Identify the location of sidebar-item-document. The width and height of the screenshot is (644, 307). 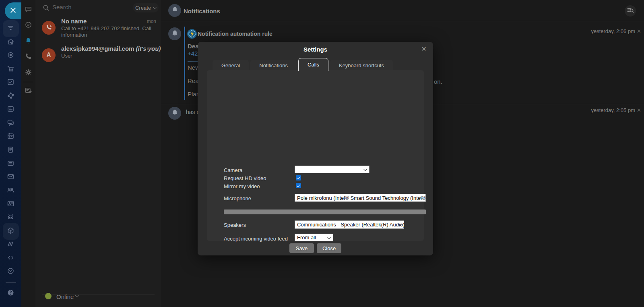
(10, 150).